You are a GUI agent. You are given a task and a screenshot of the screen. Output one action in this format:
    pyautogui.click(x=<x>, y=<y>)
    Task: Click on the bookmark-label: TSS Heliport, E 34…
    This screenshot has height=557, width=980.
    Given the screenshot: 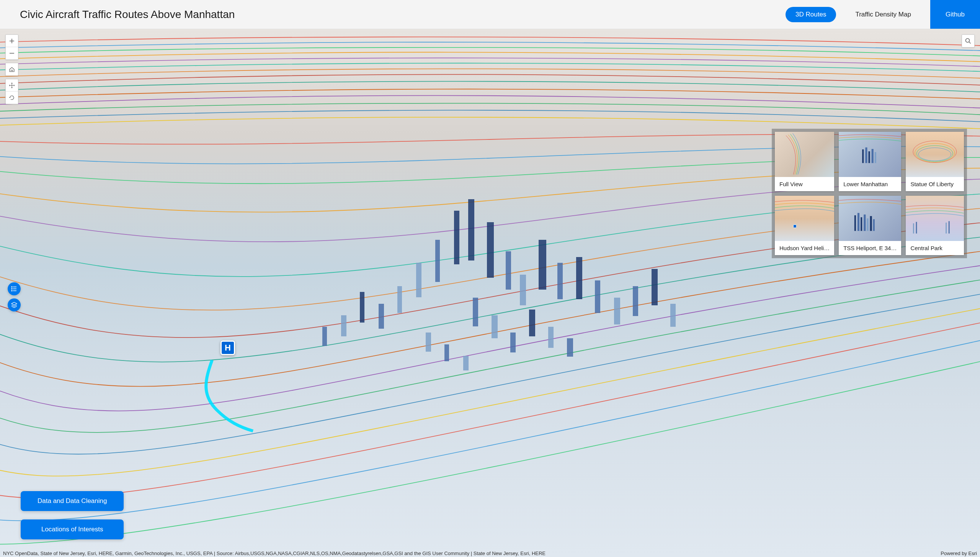 What is the action you would take?
    pyautogui.click(x=870, y=248)
    